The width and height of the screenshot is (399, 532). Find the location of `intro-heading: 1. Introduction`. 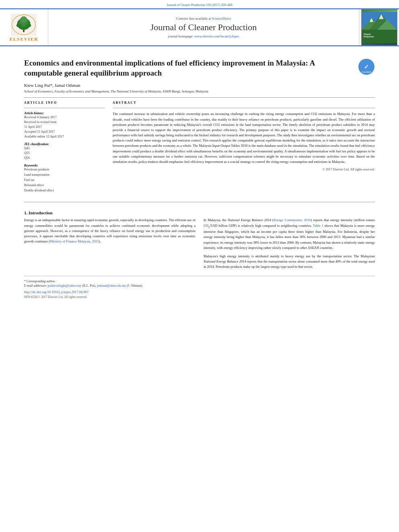

intro-heading: 1. Introduction is located at coordinates (200, 213).